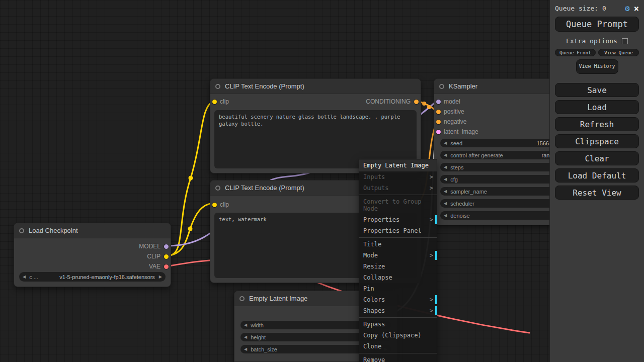 The width and height of the screenshot is (644, 362). Describe the element at coordinates (469, 192) in the screenshot. I see `widget-name: sampler_name` at that location.